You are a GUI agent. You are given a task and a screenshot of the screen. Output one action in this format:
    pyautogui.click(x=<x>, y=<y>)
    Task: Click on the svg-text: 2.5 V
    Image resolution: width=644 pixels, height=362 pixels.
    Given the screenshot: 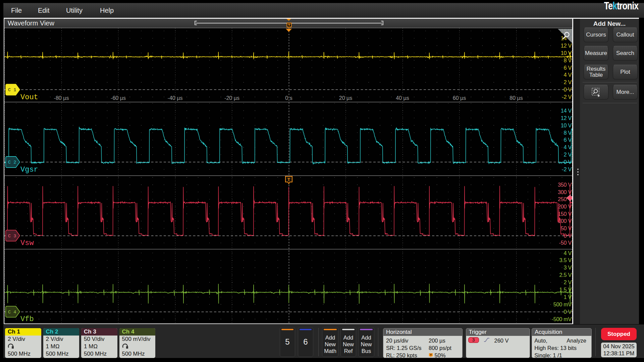 What is the action you would take?
    pyautogui.click(x=566, y=275)
    